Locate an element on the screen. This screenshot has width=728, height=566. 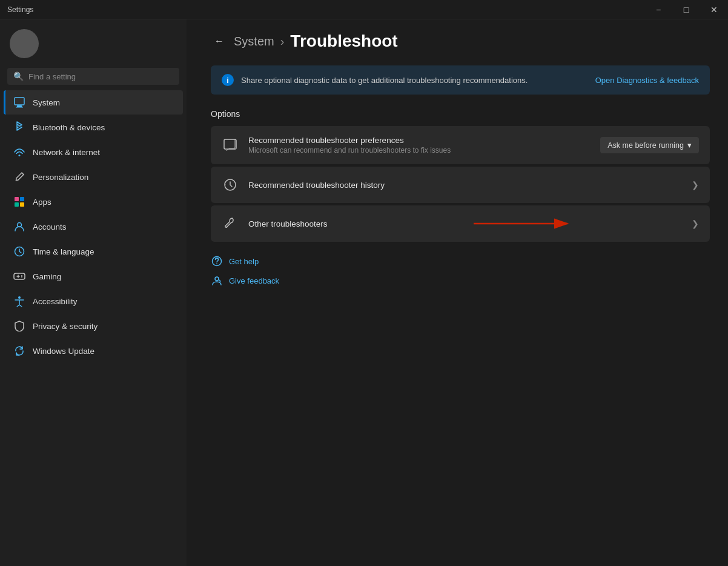
search-input is located at coordinates (101, 76).